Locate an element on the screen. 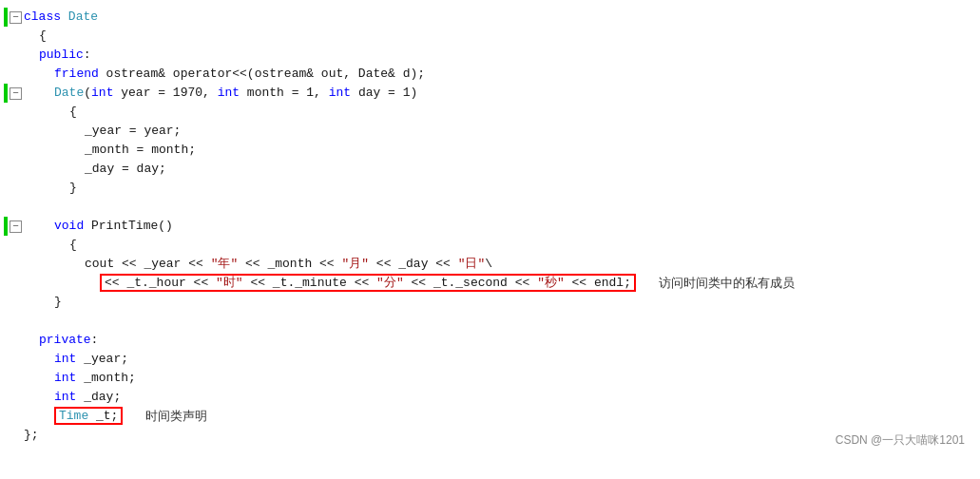 This screenshot has height=479, width=980. code-line: friend ostream& operator<<(ostream& out,… is located at coordinates (490, 74).